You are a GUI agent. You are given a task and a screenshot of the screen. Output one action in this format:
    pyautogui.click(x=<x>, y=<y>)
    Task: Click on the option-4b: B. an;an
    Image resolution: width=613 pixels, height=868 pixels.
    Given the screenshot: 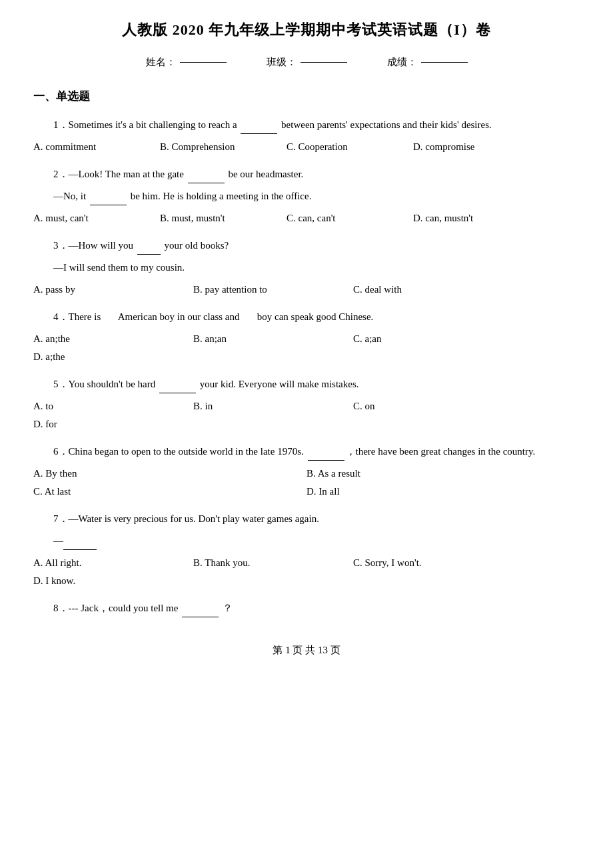 What is the action you would take?
    pyautogui.click(x=270, y=339)
    